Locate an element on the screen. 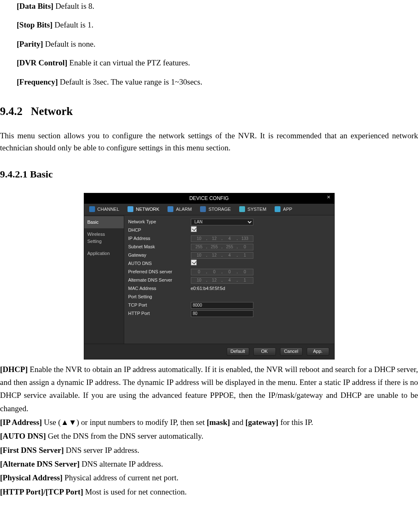 The width and height of the screenshot is (418, 532). tab-system: SYSTEM is located at coordinates (253, 209).